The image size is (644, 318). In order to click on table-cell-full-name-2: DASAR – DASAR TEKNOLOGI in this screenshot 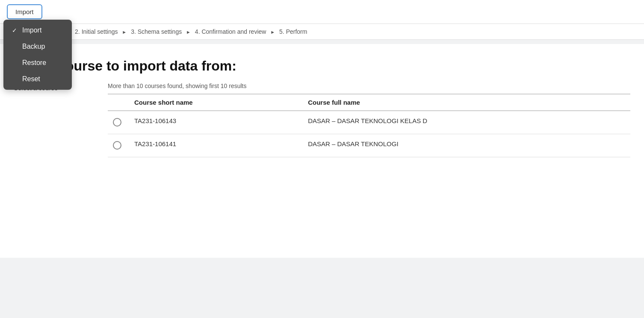, I will do `click(467, 146)`.